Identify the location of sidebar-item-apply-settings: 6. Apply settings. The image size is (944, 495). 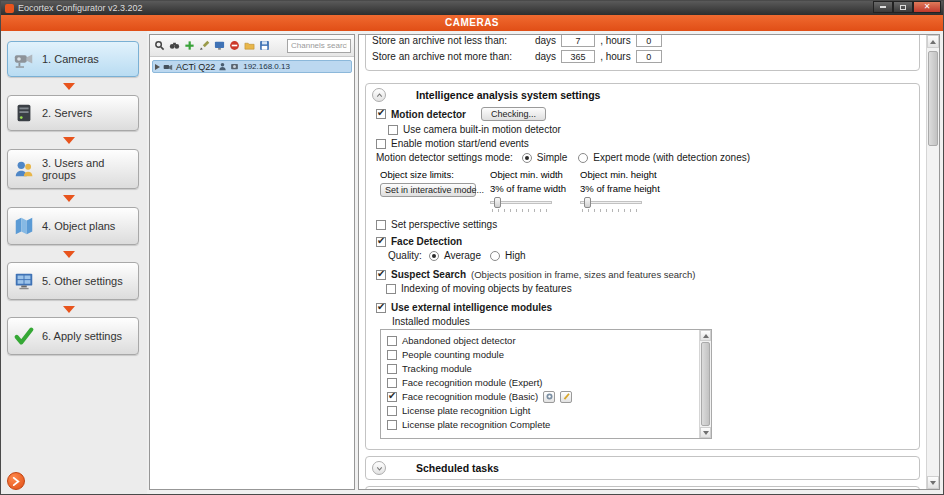
(73, 336).